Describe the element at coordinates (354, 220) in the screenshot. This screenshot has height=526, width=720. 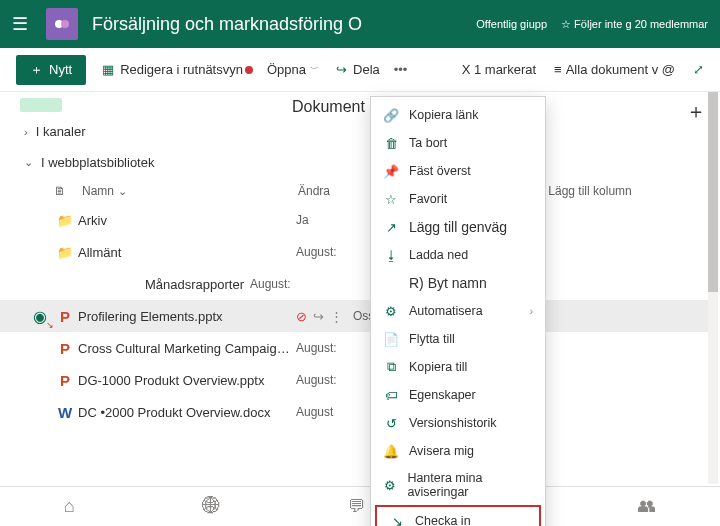
I see `table-row: 📁ArkivJa` at that location.